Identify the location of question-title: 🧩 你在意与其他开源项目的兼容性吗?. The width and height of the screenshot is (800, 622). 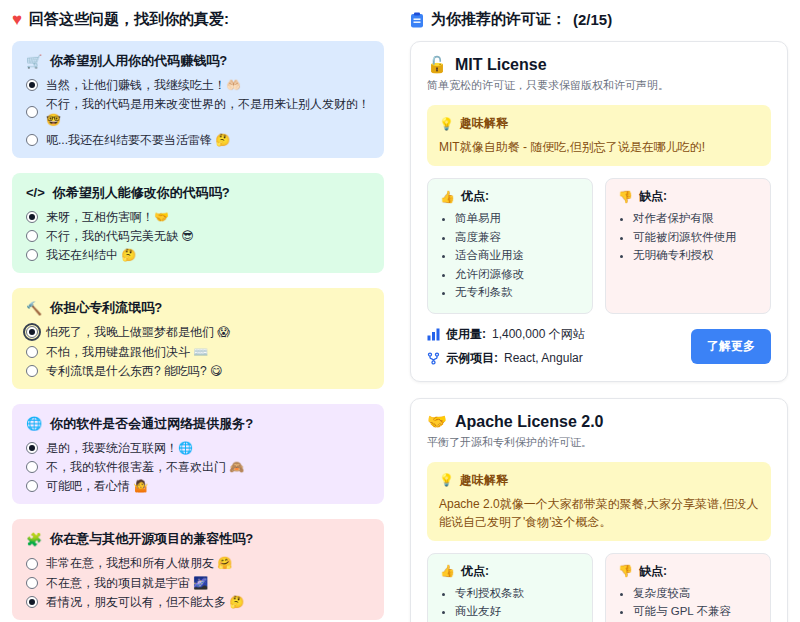
(198, 539).